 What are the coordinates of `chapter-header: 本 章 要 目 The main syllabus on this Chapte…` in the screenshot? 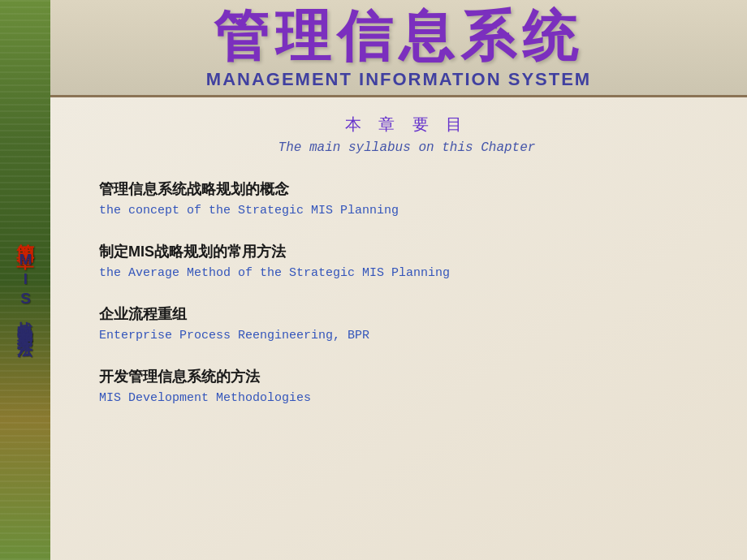 It's located at (407, 135).